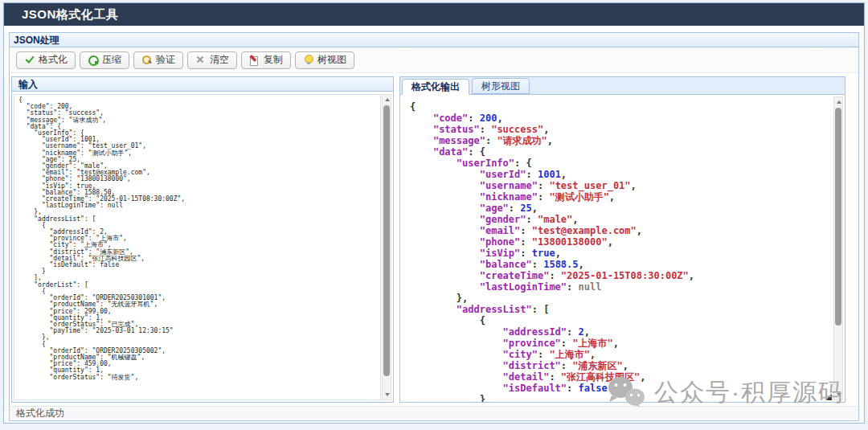 This screenshot has height=430, width=868. I want to click on copy-button: 复制, so click(266, 60).